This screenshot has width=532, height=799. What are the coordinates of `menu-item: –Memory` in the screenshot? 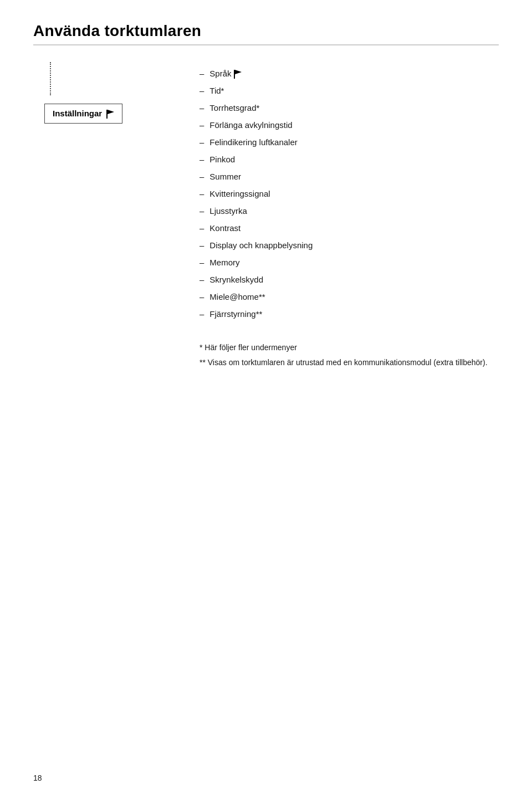 It's located at (349, 263).